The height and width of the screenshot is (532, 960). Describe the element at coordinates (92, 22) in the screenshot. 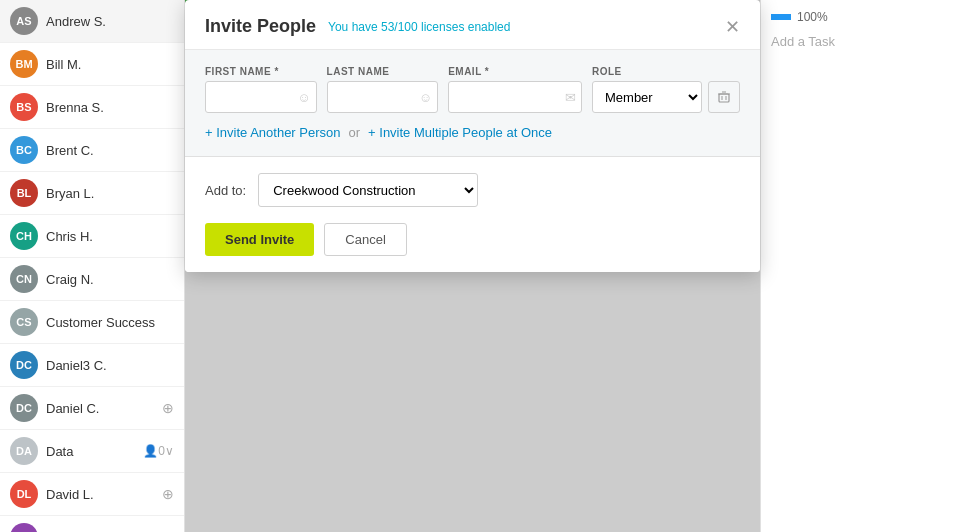

I see `sidebar-item-andrew: ASAndrew S.` at that location.